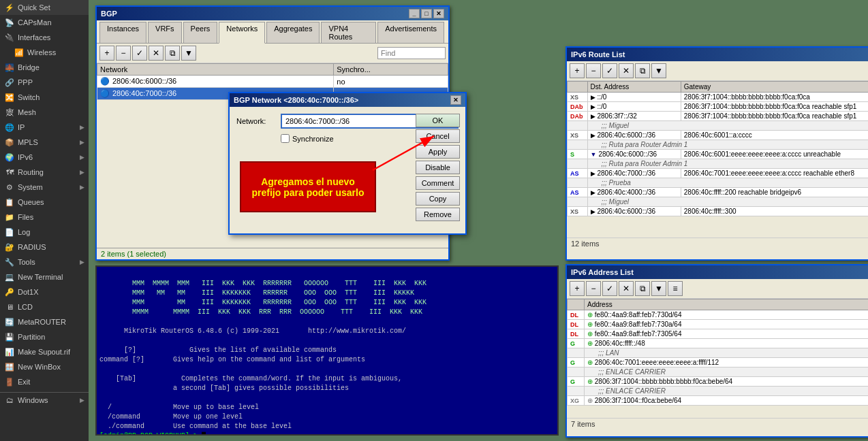  Describe the element at coordinates (44, 337) in the screenshot. I see `sidebar-item-partition: 💾 Partition` at that location.